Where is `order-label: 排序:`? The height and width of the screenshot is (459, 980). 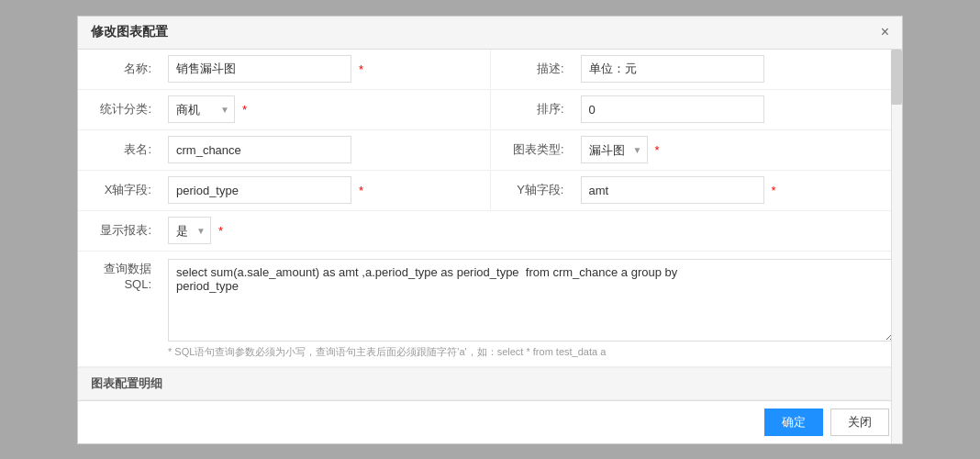 order-label: 排序: is located at coordinates (532, 109).